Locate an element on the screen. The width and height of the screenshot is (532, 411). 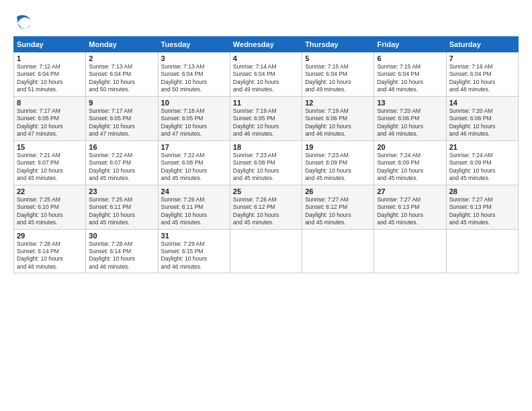
day-info: Sunrise: 7:29 AM Sunset: 6:15 PM Dayligh… is located at coordinates (194, 256).